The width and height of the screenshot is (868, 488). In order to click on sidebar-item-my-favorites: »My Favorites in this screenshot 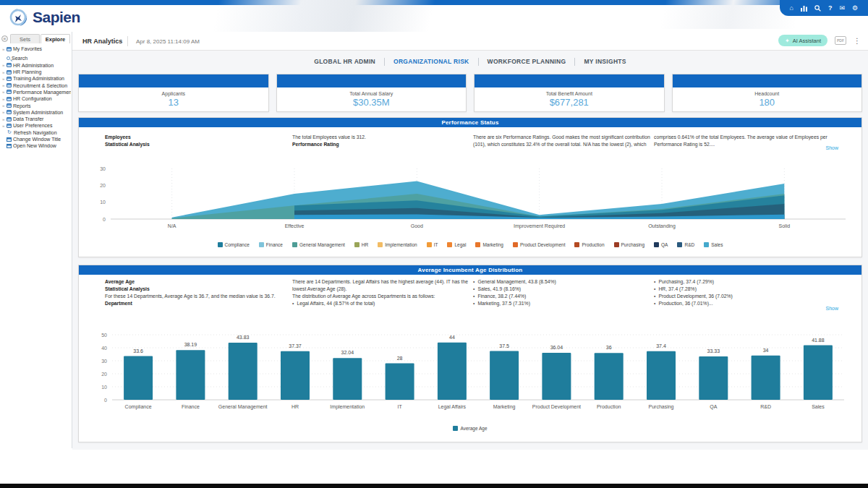, I will do `click(36, 49)`.